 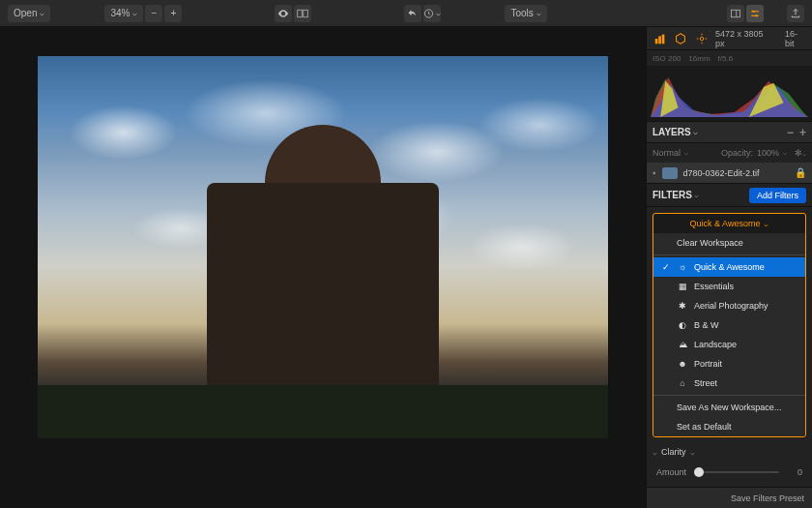 I want to click on focal-value: 16mm, so click(x=699, y=58).